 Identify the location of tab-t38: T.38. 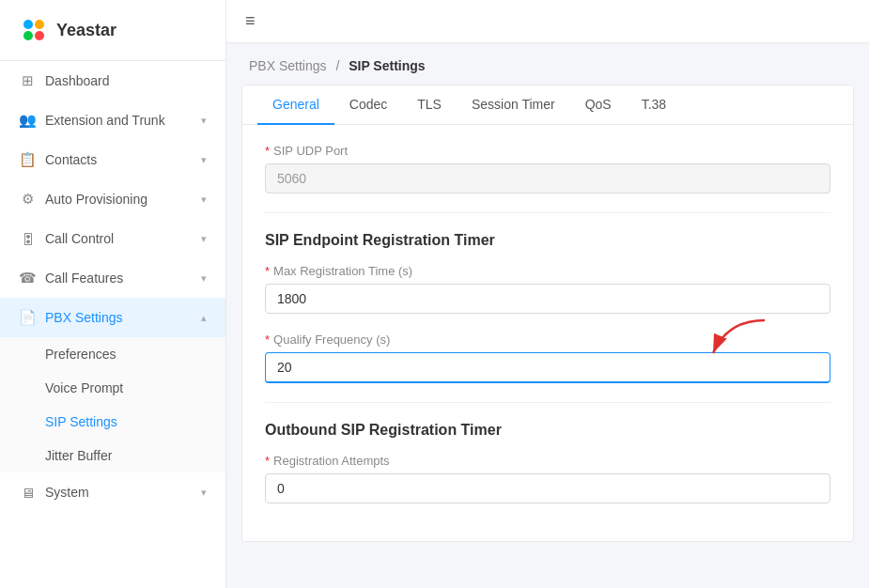
(654, 105).